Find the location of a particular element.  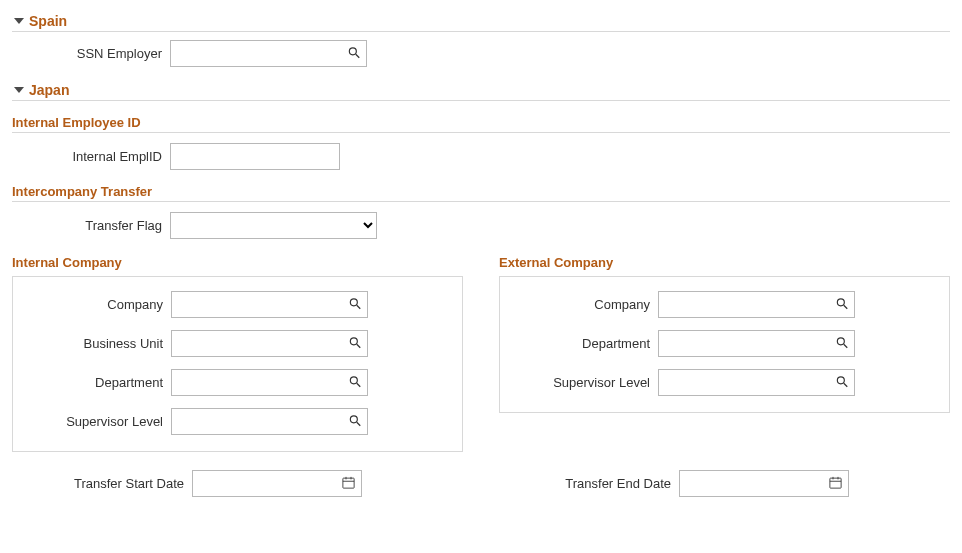

ext-department-input is located at coordinates (756, 344).